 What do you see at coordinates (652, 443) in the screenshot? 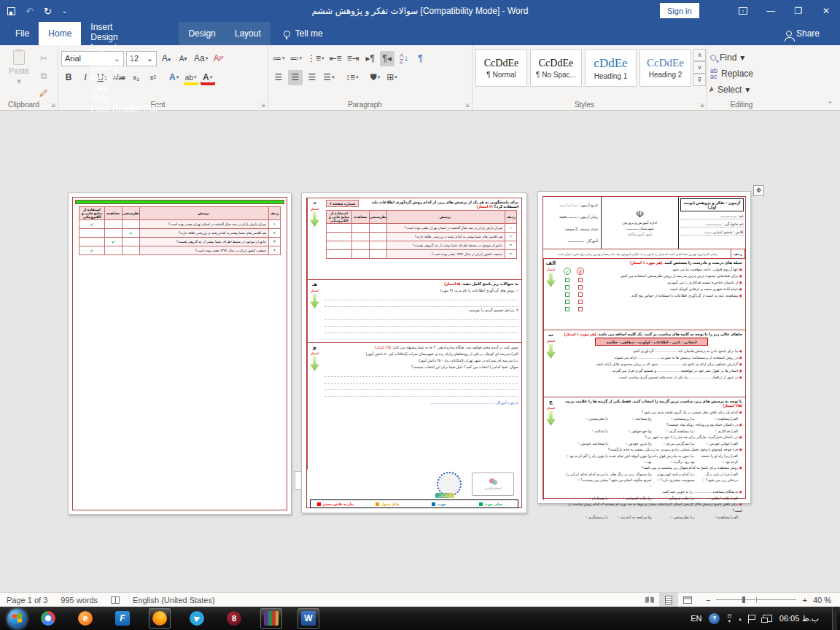
I see `mcq-options: الف) جوانی خودش ○ب) سرگرمی مردم ○ج) غرور…` at bounding box center [652, 443].